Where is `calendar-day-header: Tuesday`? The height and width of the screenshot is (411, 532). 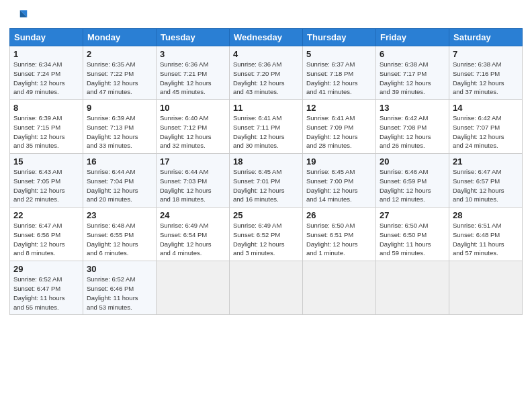 calendar-day-header: Tuesday is located at coordinates (193, 38).